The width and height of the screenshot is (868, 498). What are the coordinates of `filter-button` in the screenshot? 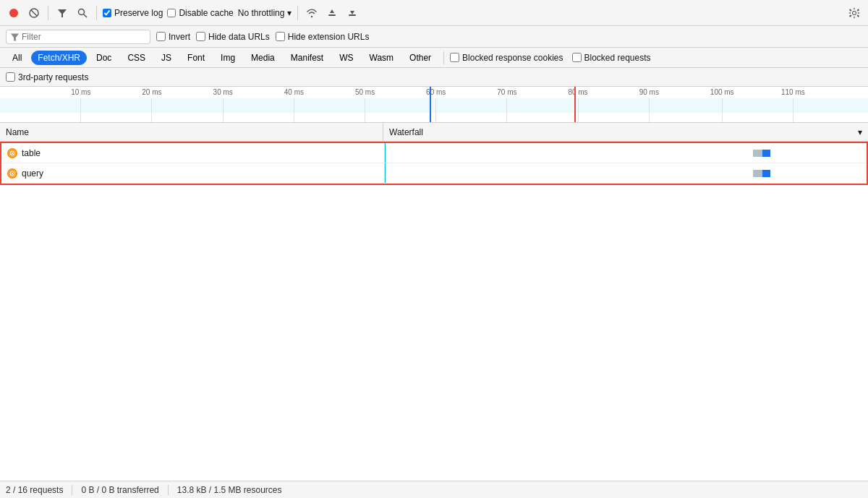 It's located at (62, 13).